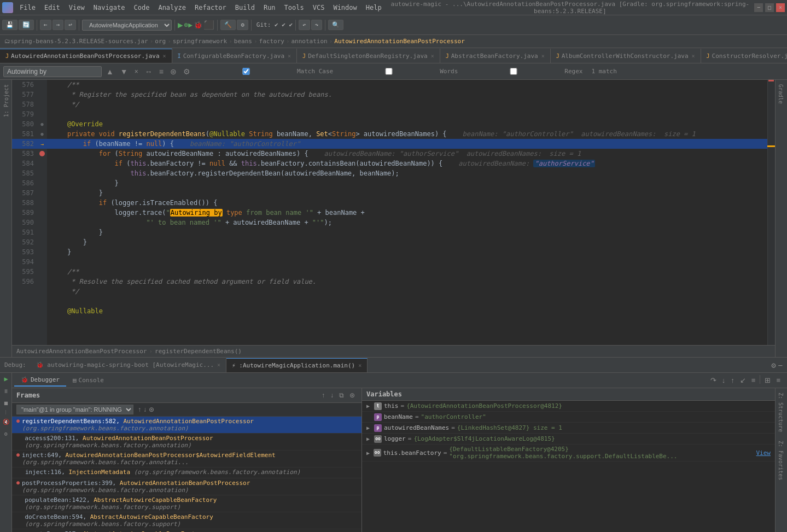  What do you see at coordinates (187, 442) in the screenshot?
I see `frame-item-1: access$200:131, AutowiredAnnotationBeanP…` at bounding box center [187, 442].